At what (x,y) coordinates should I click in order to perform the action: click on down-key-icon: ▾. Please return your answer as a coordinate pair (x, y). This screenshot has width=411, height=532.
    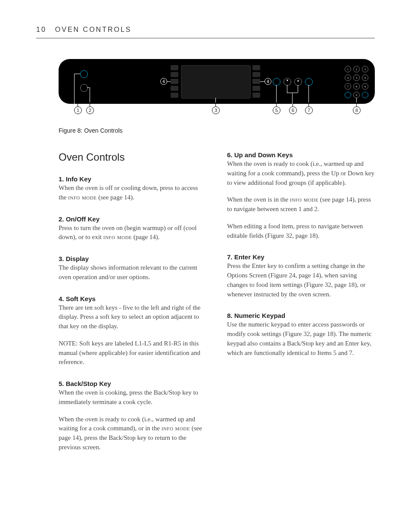
    Looking at the image, I should click on (287, 82).